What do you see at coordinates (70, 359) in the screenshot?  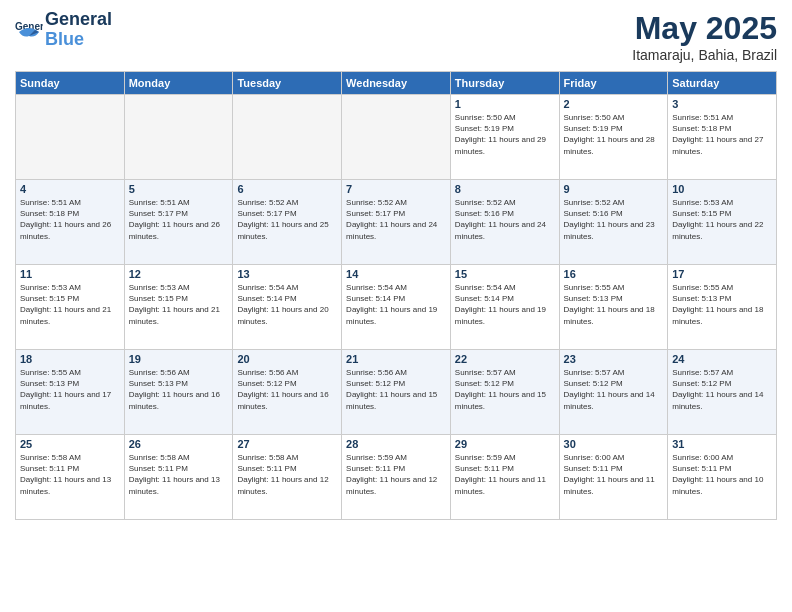 I see `day-number: 18` at bounding box center [70, 359].